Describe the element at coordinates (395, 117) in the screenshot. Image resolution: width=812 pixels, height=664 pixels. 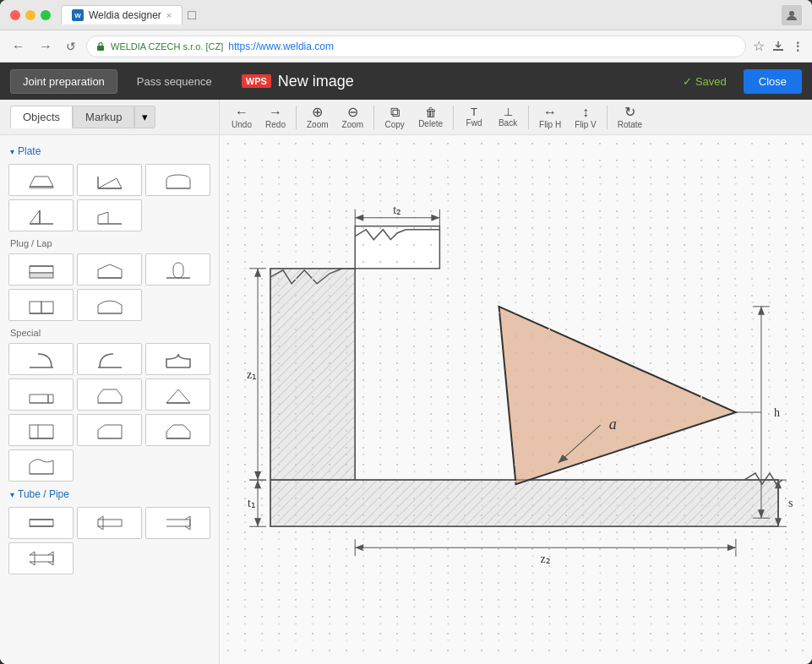
I see `copy-button: ⧉ Copy` at that location.